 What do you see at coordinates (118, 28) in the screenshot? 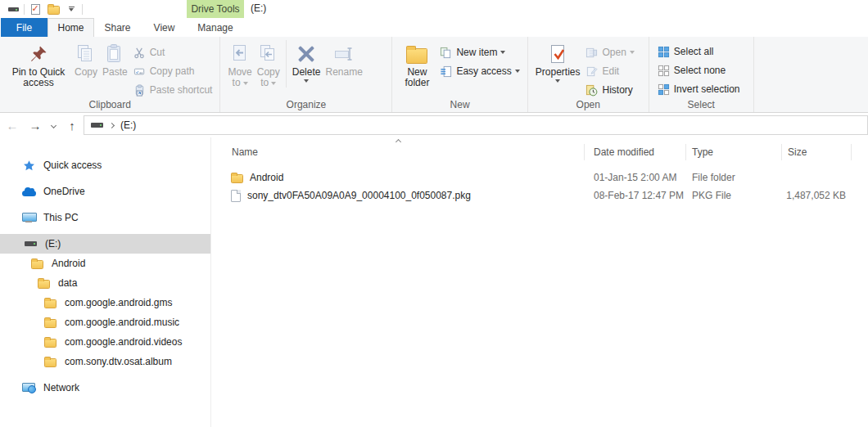
I see `tab-share: Share` at bounding box center [118, 28].